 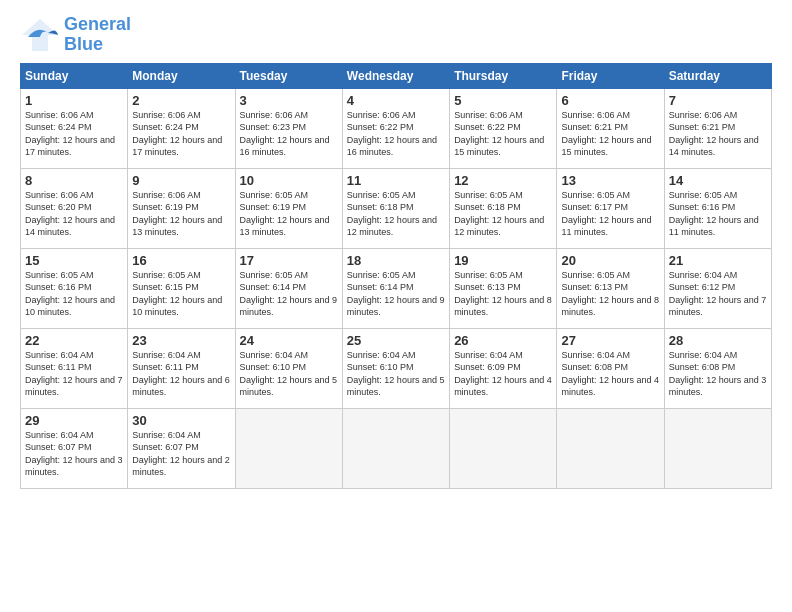 What do you see at coordinates (396, 208) in the screenshot?
I see `day-cell-11: 11 Sunrise: 6:05 AM Sunset: 6:18 PM Dayl…` at bounding box center [396, 208].